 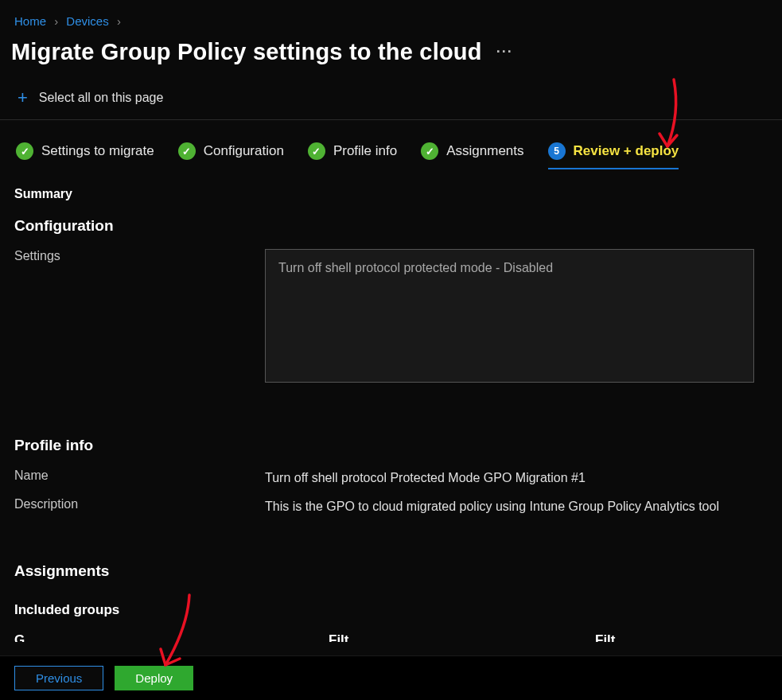 I want to click on select-all-row: + Select all on this page, so click(x=391, y=100).